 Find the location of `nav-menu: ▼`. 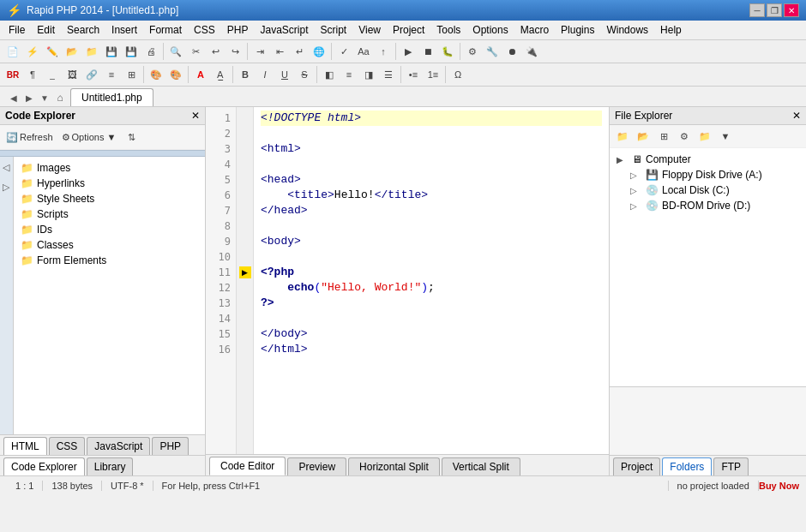

nav-menu: ▼ is located at coordinates (45, 98).